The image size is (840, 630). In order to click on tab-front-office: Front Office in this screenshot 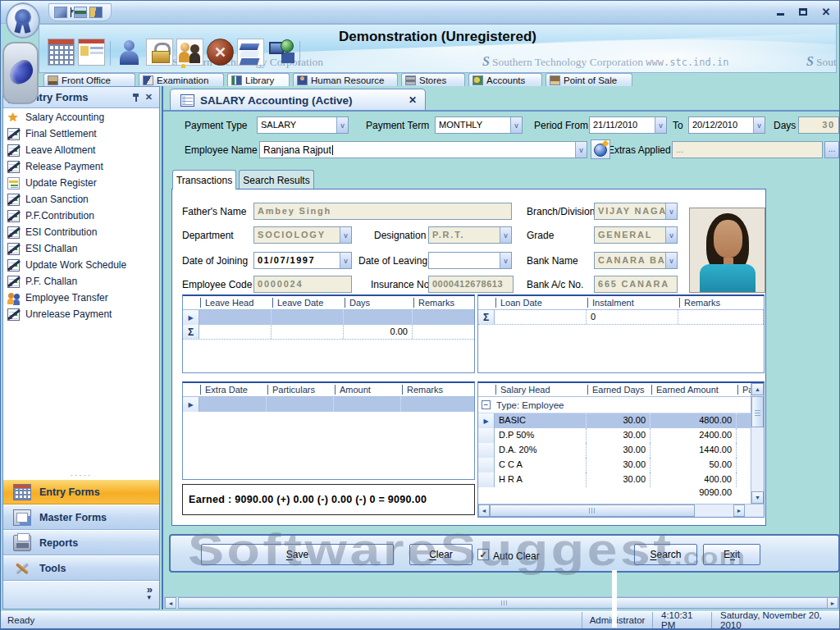, I will do `click(89, 80)`.